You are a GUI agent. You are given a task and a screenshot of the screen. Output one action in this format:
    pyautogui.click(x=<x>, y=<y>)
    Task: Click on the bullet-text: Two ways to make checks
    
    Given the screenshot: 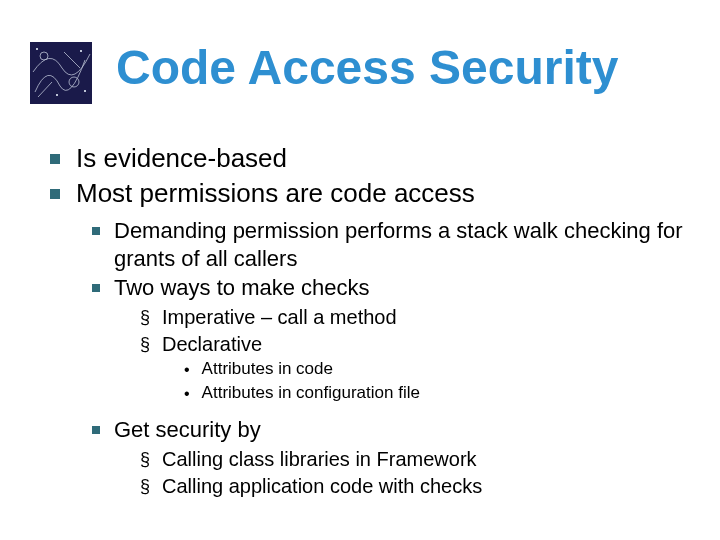 What is the action you would take?
    pyautogui.click(x=402, y=288)
    